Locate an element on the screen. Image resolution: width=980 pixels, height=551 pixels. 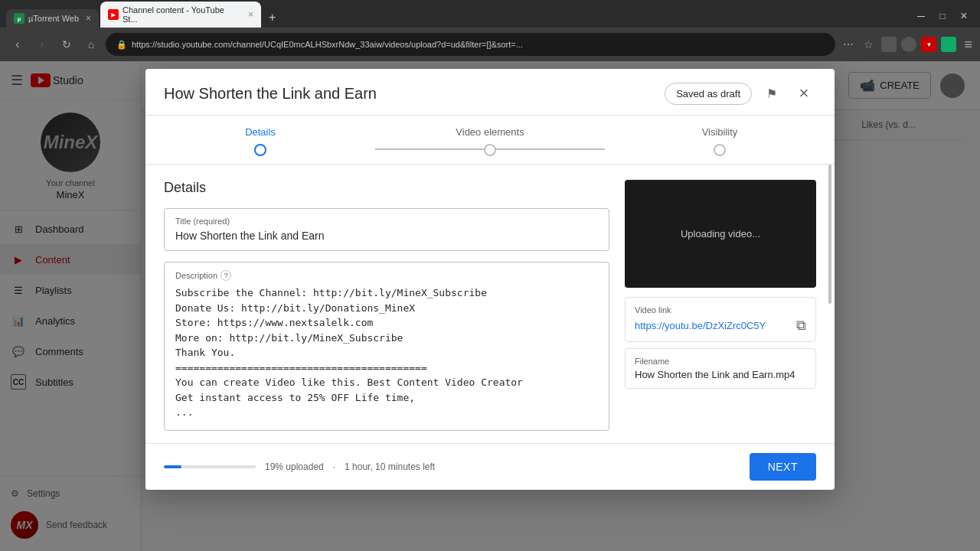
step-video-elements-label: Video elements is located at coordinates (490, 132).